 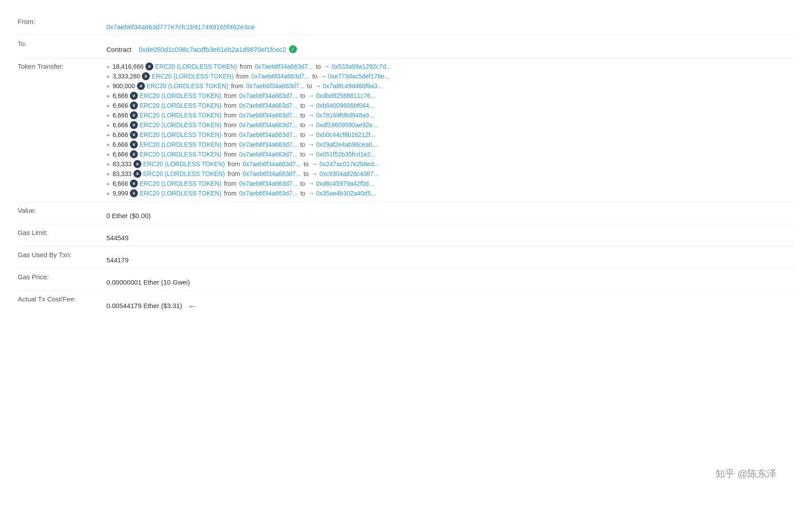 What do you see at coordinates (346, 154) in the screenshot?
I see `token-to-address: 0x051f52b35fcd1e2...` at bounding box center [346, 154].